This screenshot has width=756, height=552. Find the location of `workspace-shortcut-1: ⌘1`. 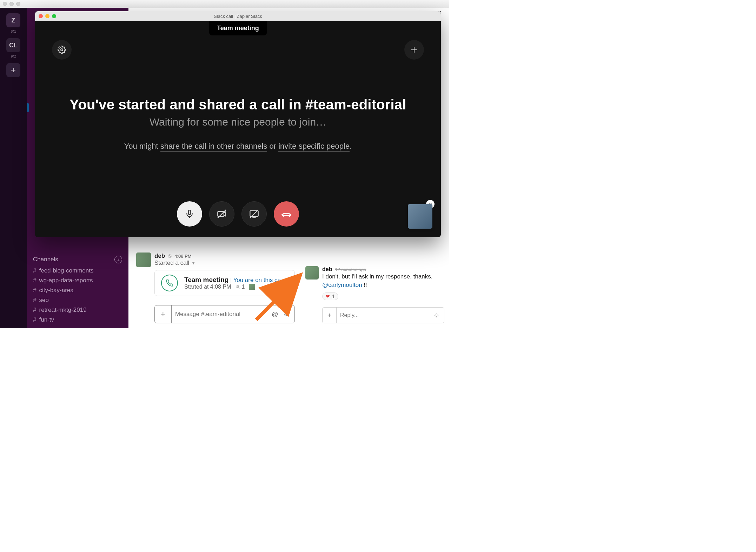

workspace-shortcut-1: ⌘1 is located at coordinates (13, 32).